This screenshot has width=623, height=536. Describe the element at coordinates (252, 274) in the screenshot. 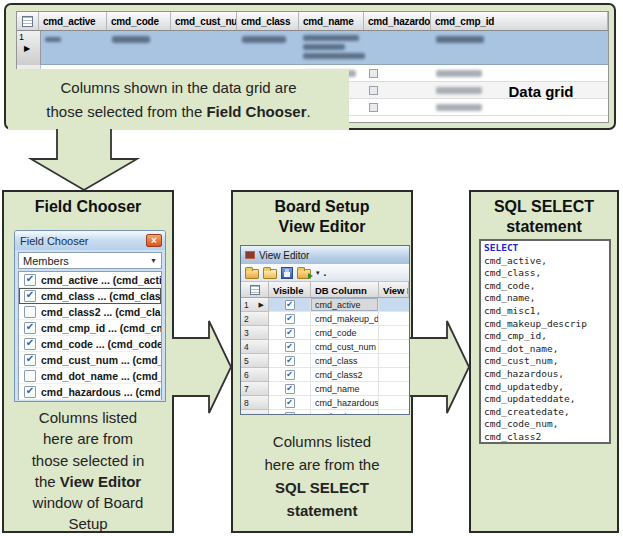

I see `new-folder-icon` at that location.